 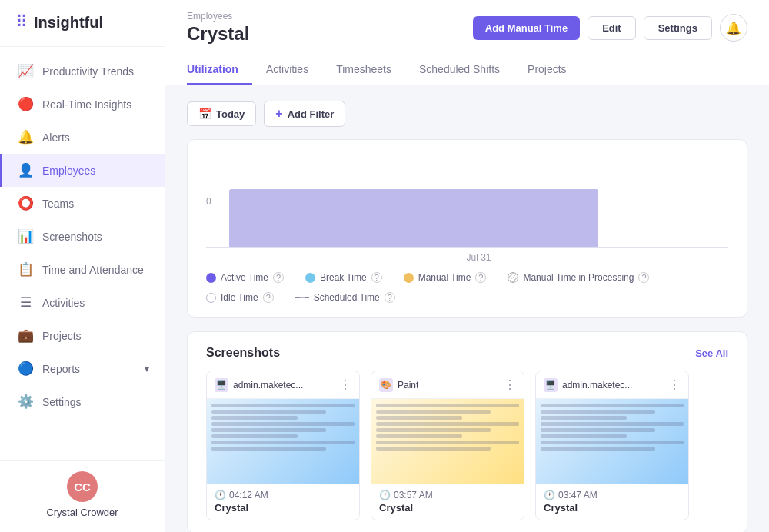 What do you see at coordinates (69, 171) in the screenshot?
I see `sidebar-label-employees: Employees` at bounding box center [69, 171].